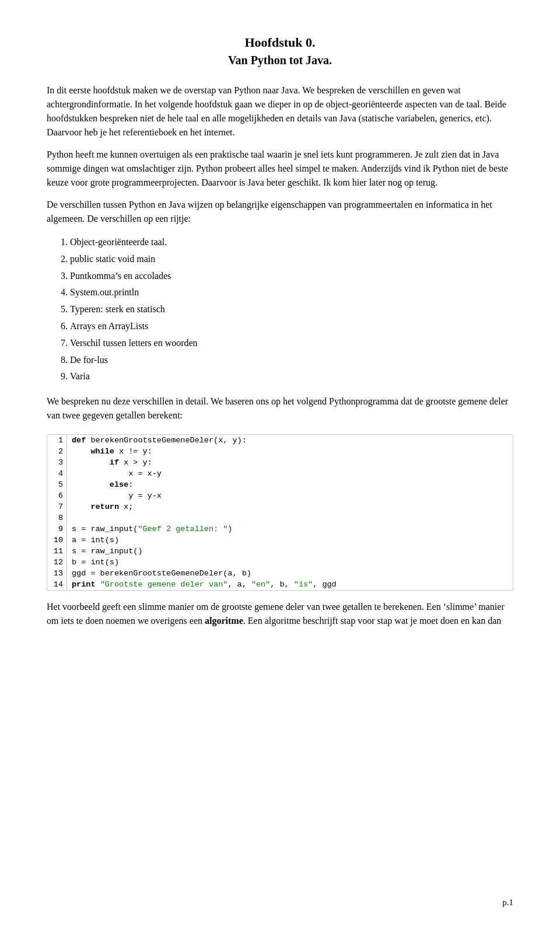  I want to click on algorithm-text-after: . Een algoritme beschrijft stap voor sta…, so click(372, 621).